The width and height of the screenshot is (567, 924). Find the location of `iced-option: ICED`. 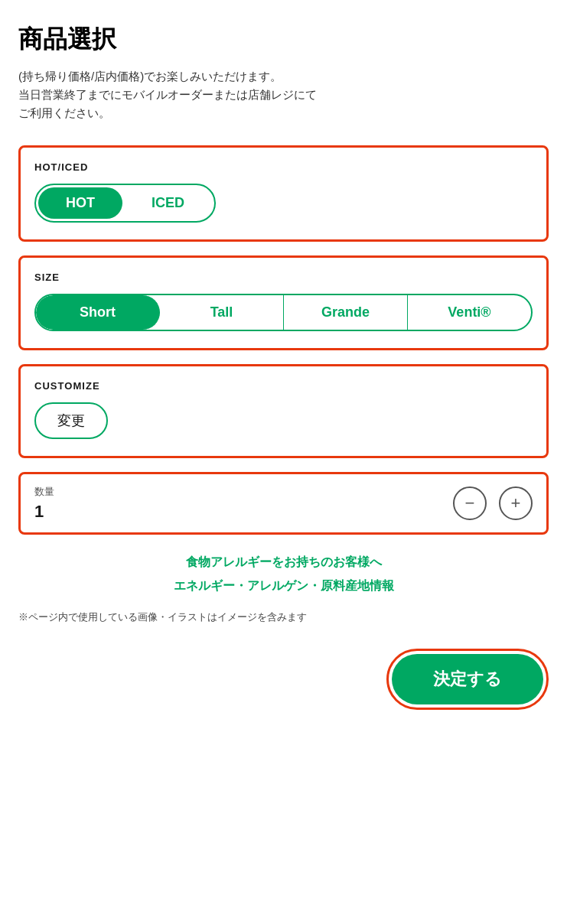

iced-option: ICED is located at coordinates (168, 203).